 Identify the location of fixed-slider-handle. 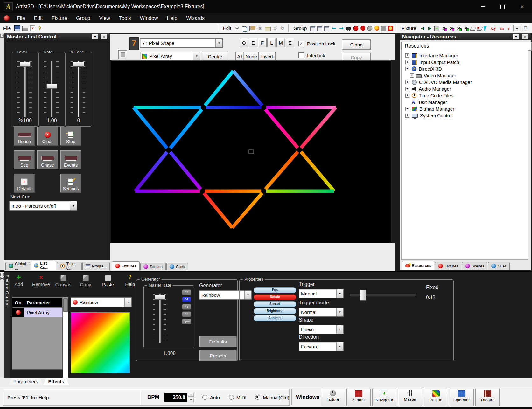
(363, 295).